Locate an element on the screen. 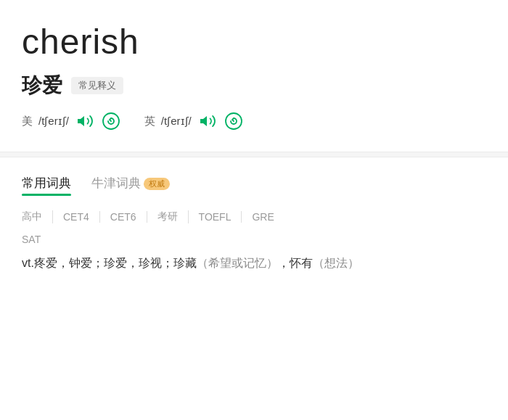 The height and width of the screenshot is (420, 508). oxford-badge: 权威 is located at coordinates (157, 184).